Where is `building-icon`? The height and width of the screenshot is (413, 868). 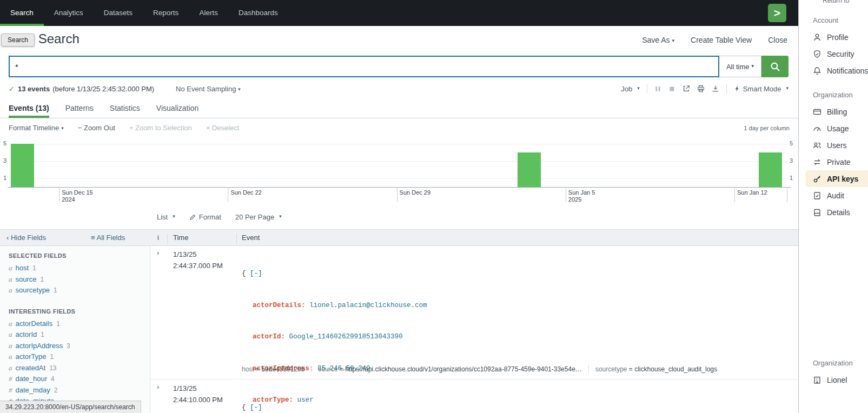 building-icon is located at coordinates (817, 380).